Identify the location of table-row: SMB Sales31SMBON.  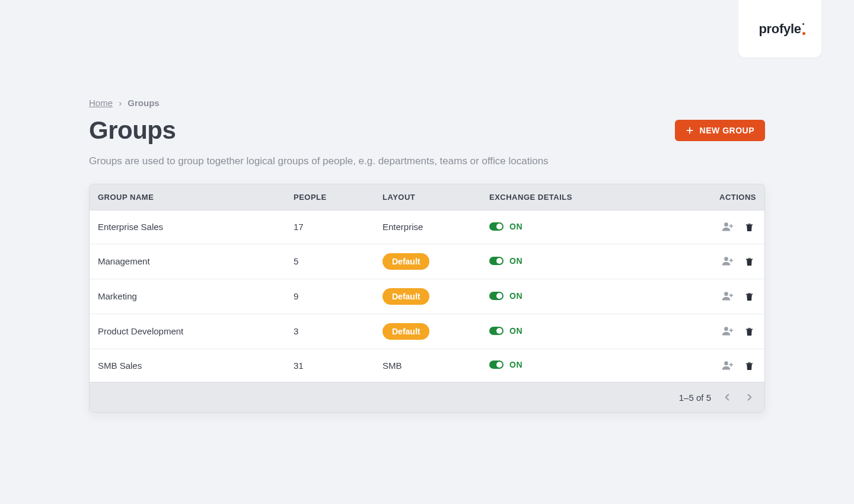
(427, 365).